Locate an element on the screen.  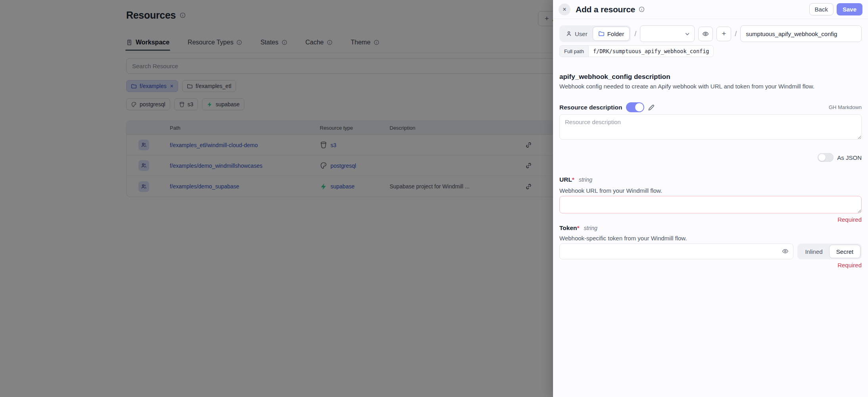
field-name: URL* is located at coordinates (567, 180).